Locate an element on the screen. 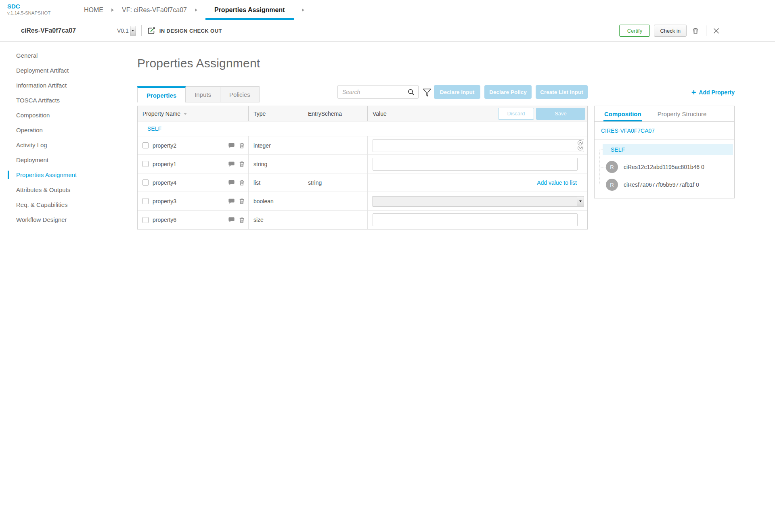  tab-properties: Properties is located at coordinates (161, 94).